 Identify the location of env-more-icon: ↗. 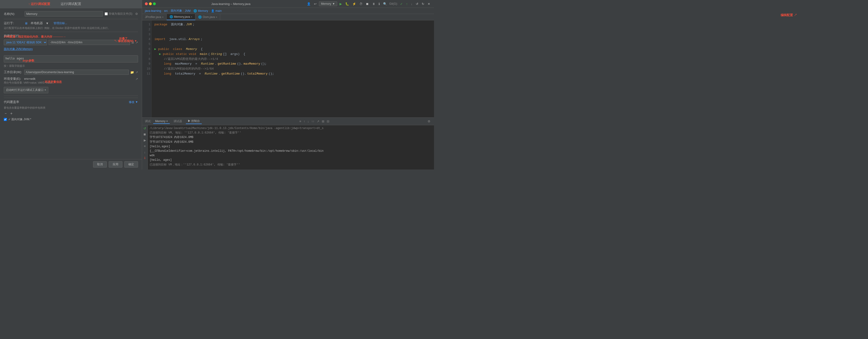
(137, 79).